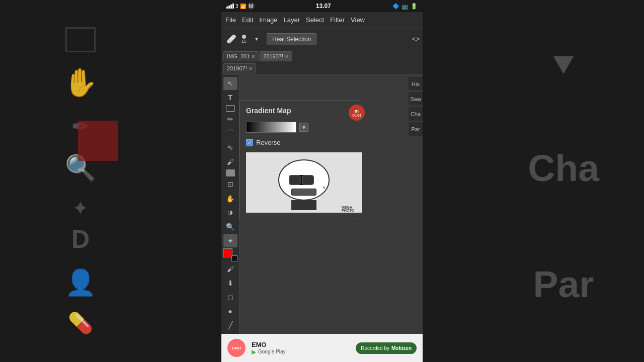 Image resolution: width=644 pixels, height=362 pixels. What do you see at coordinates (315, 20) in the screenshot?
I see `menu-select: Select` at bounding box center [315, 20].